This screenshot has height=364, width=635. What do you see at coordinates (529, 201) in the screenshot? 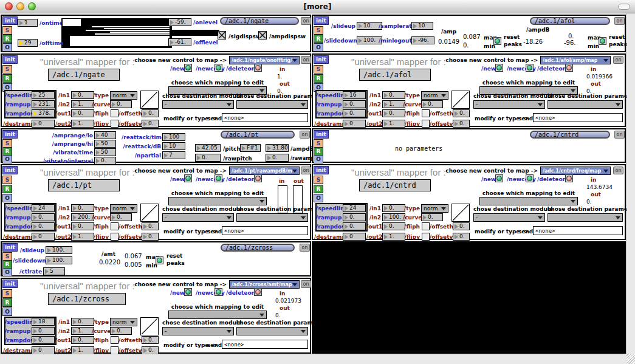
I see `mapping-dropdown` at bounding box center [529, 201].